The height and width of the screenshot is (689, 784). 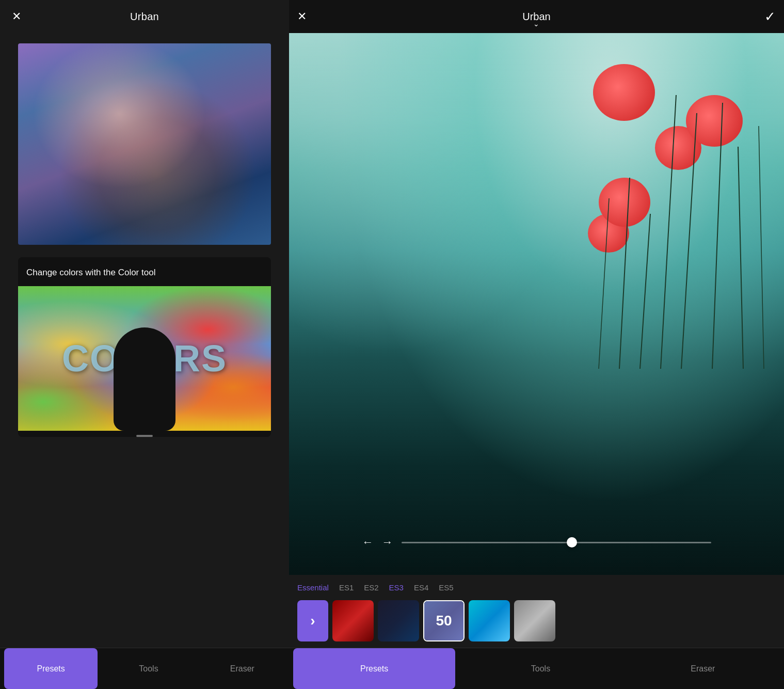 What do you see at coordinates (145, 668) in the screenshot?
I see `left-bottom-bar: Presets Tools Eraser` at bounding box center [145, 668].